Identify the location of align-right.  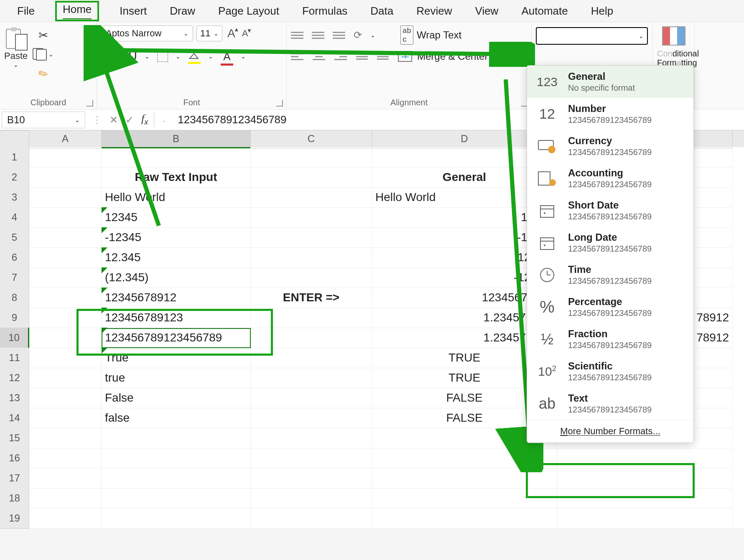
(341, 57).